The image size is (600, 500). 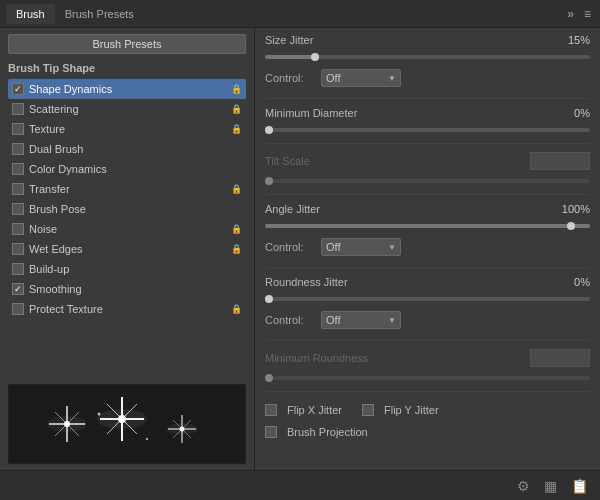 What do you see at coordinates (428, 161) in the screenshot?
I see `tilt-scale-row: Tilt Scale` at bounding box center [428, 161].